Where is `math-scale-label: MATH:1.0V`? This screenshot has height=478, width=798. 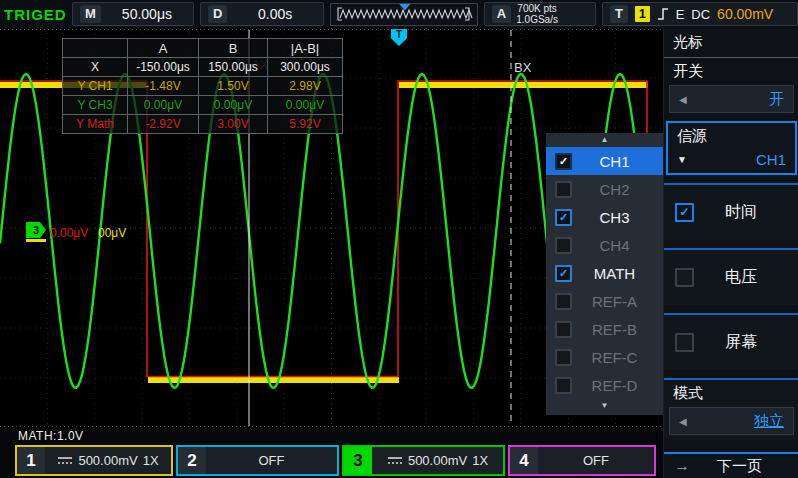
math-scale-label: MATH:1.0V is located at coordinates (51, 436).